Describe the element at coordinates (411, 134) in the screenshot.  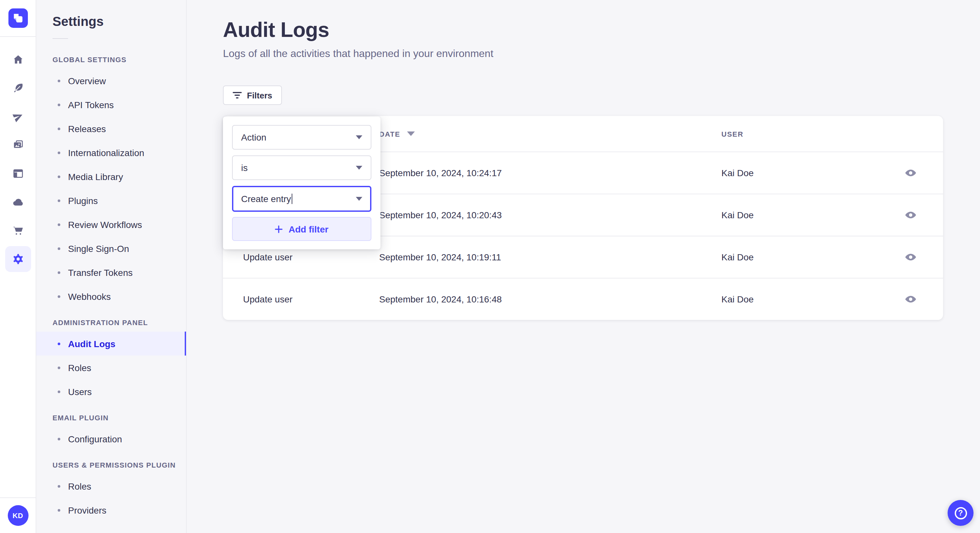
I see `sort-desc-icon` at that location.